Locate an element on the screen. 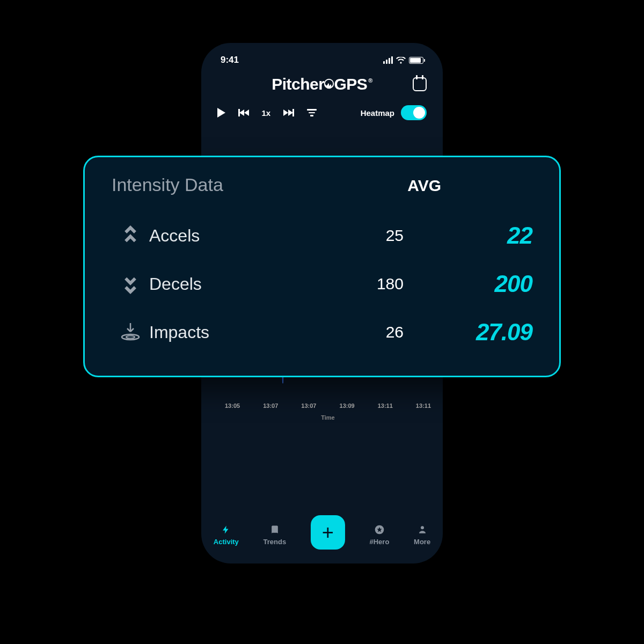 The width and height of the screenshot is (644, 644). row-avg: 26 is located at coordinates (361, 332).